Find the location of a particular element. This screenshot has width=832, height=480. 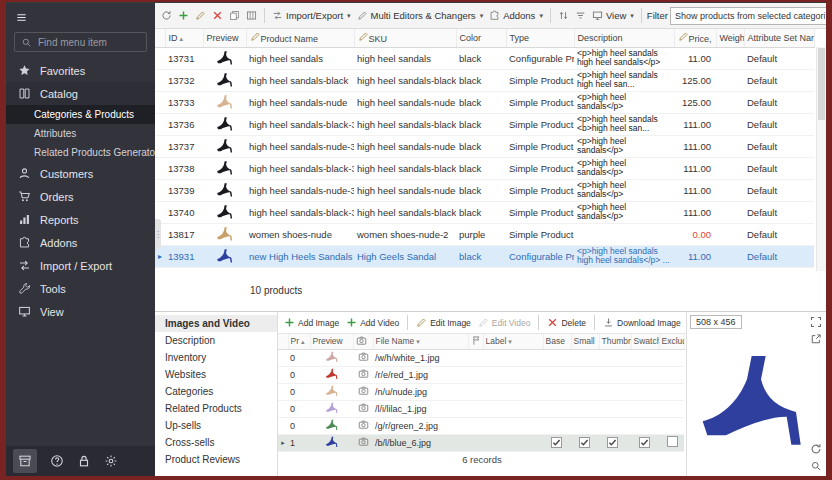

col-header-id: ID▴ is located at coordinates (184, 38).